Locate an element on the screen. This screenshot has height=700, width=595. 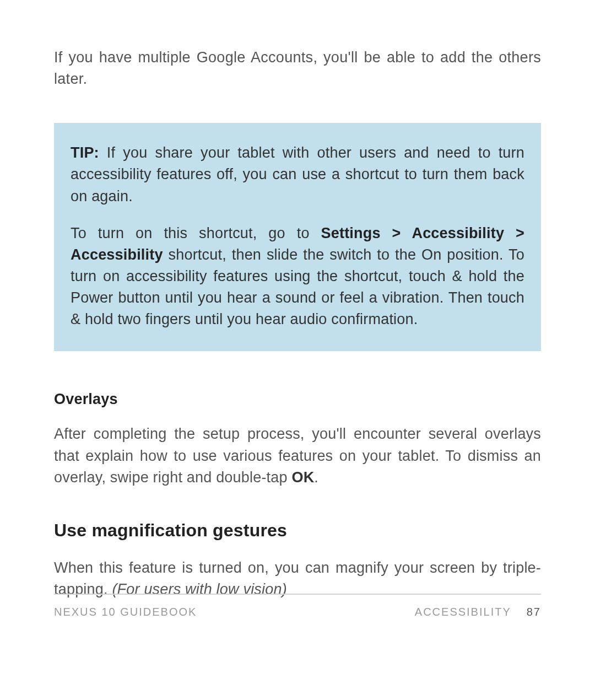
overlays-text-post: . is located at coordinates (316, 477).